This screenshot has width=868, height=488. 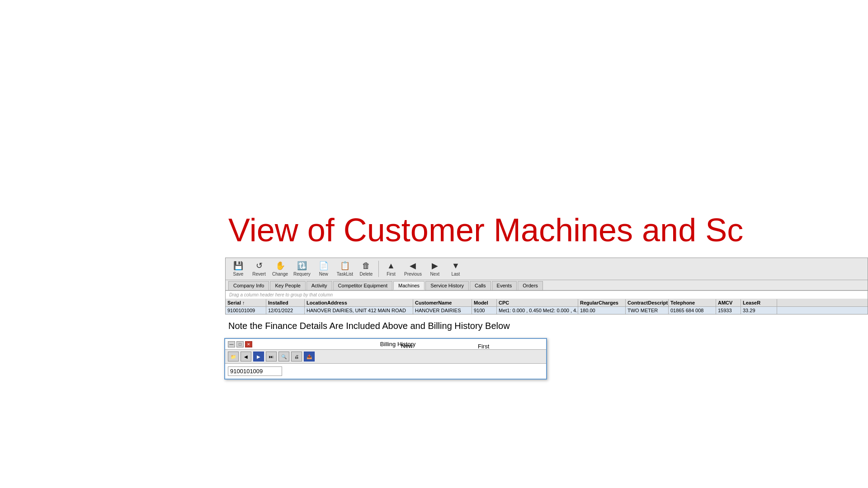 I want to click on change-icon: ✋, so click(x=280, y=266).